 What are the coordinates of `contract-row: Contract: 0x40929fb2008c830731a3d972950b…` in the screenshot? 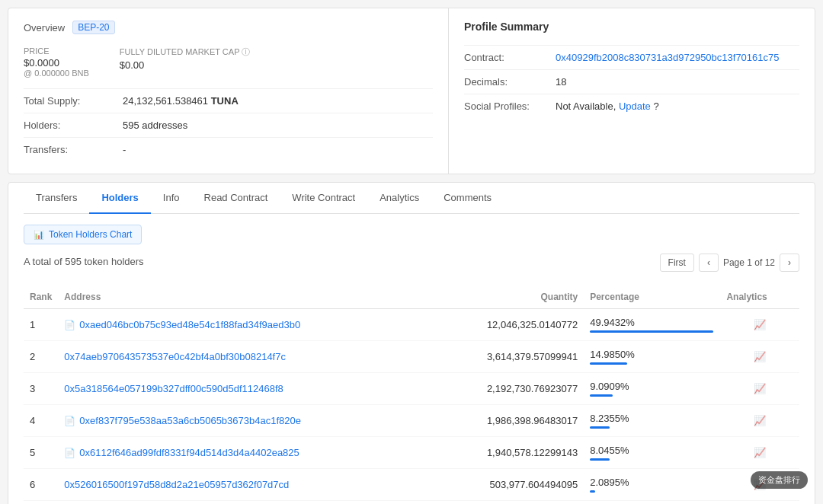 It's located at (632, 57).